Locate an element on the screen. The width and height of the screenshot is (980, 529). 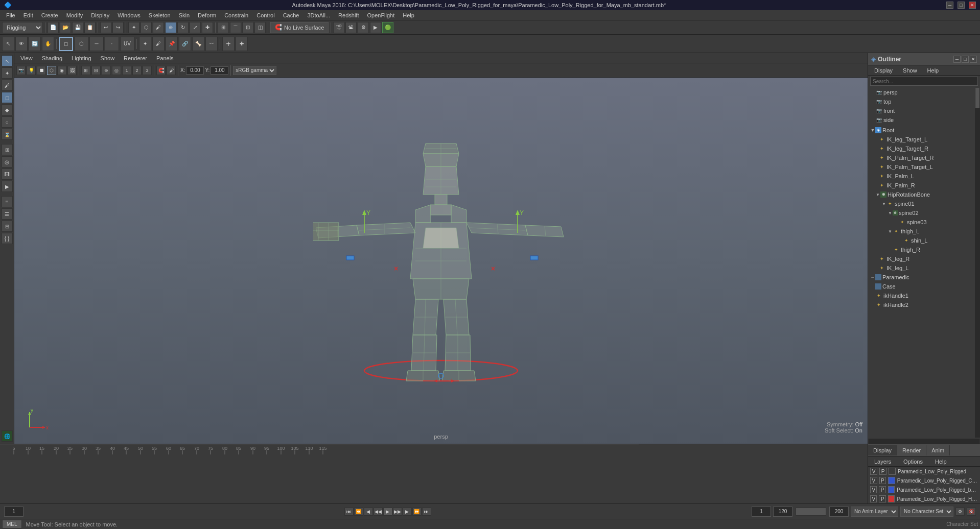
tree-item-ik-leg-l: ✦ IK_leg_Target_L is located at coordinates (922, 139).